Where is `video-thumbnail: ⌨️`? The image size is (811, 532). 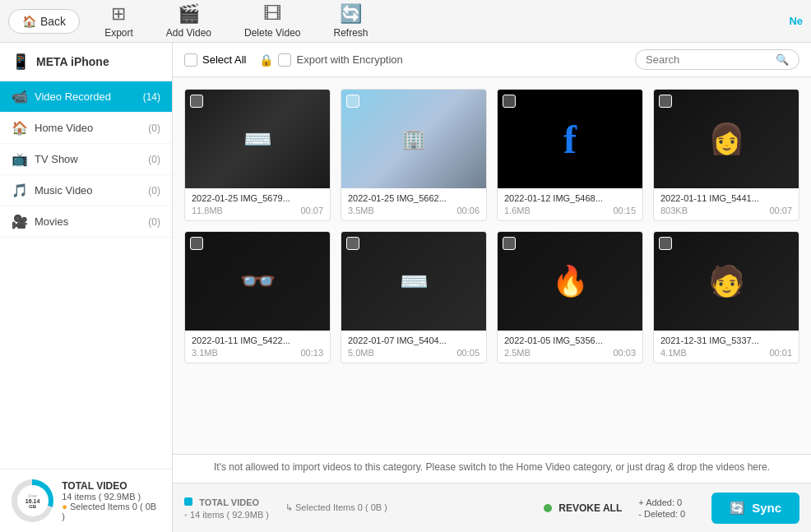 video-thumbnail: ⌨️ is located at coordinates (257, 139).